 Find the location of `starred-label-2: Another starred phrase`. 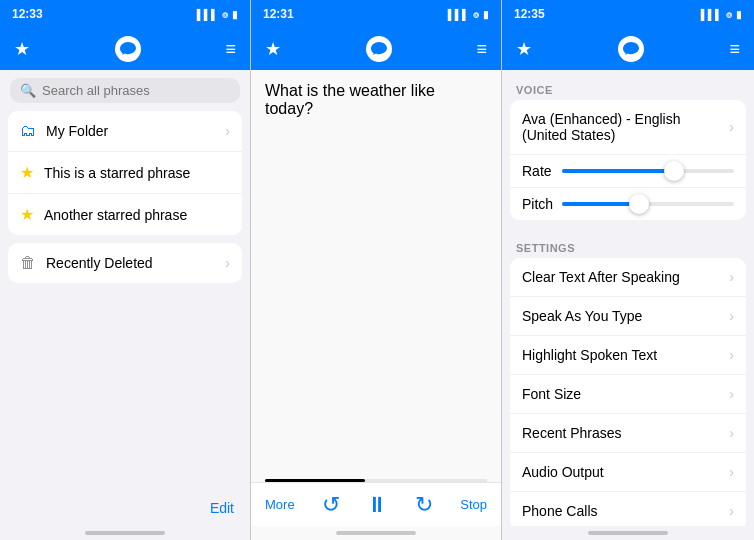

starred-label-2: Another starred phrase is located at coordinates (137, 215).